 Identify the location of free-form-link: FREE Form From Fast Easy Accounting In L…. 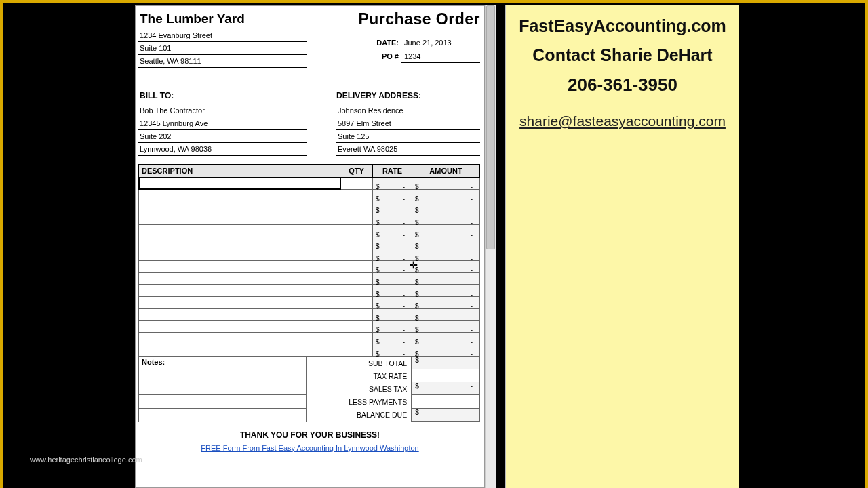
(310, 448).